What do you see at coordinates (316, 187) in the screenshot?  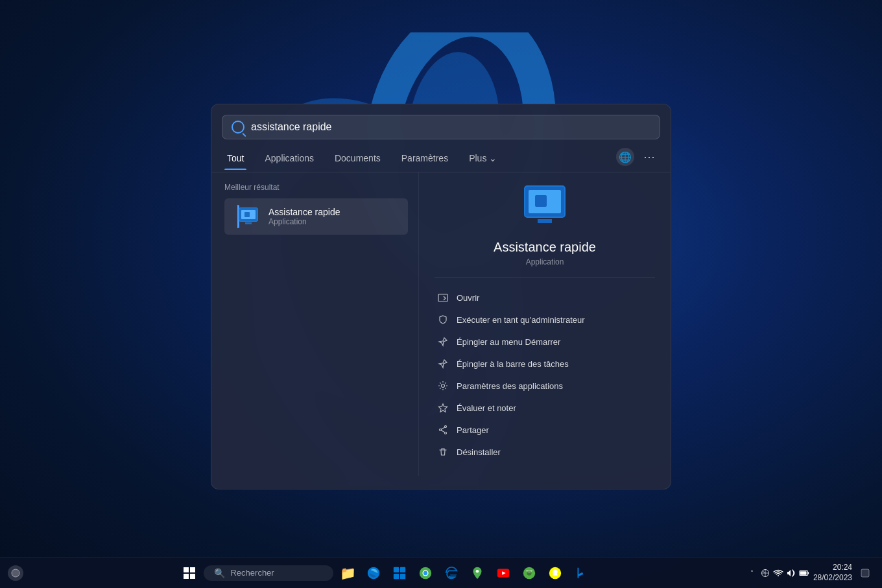 I see `section-label: Meilleur résultat` at bounding box center [316, 187].